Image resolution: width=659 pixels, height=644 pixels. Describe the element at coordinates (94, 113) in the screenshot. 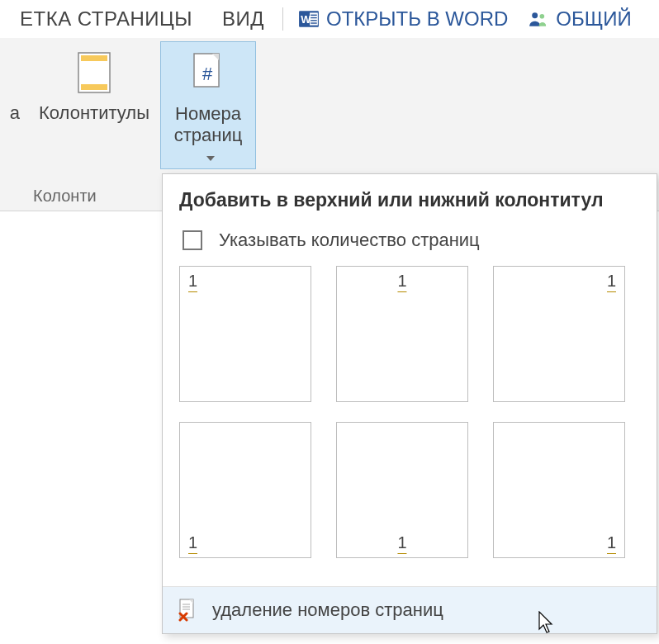

I see `headers-footers-label: Колонтитулы` at that location.